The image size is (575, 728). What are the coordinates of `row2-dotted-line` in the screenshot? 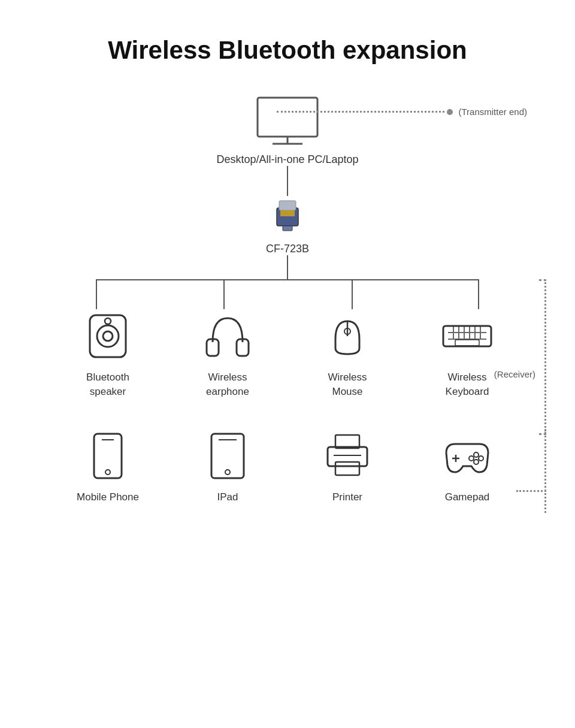 It's located at (545, 471).